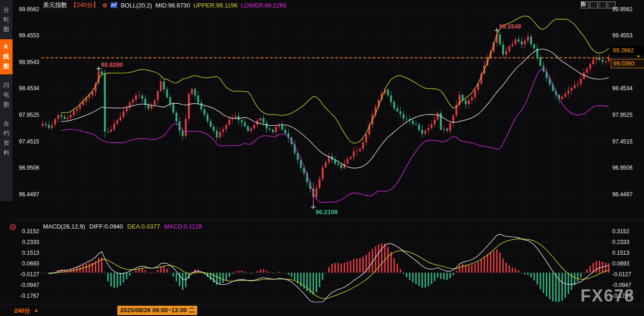 The height and width of the screenshot is (316, 644). Describe the element at coordinates (622, 194) in the screenshot. I see `y-axis-label: 96.4497` at that location.